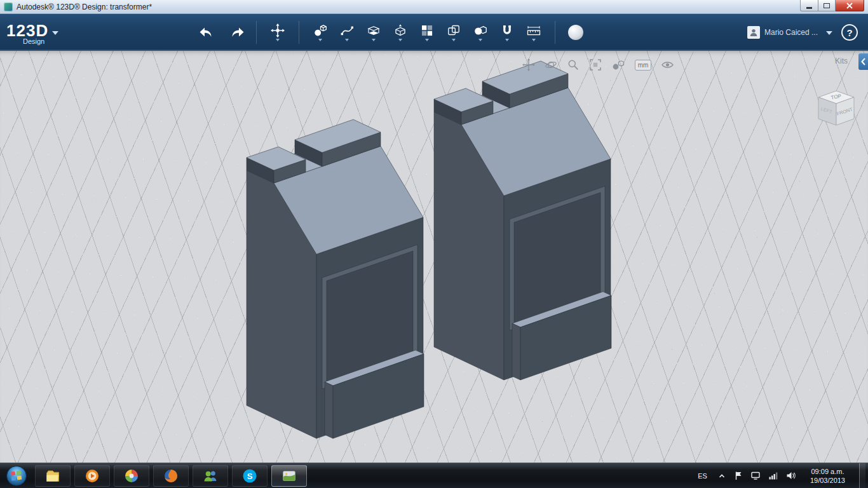 The width and height of the screenshot is (868, 488). What do you see at coordinates (522, 220) in the screenshot?
I see `model-right-leg` at bounding box center [522, 220].